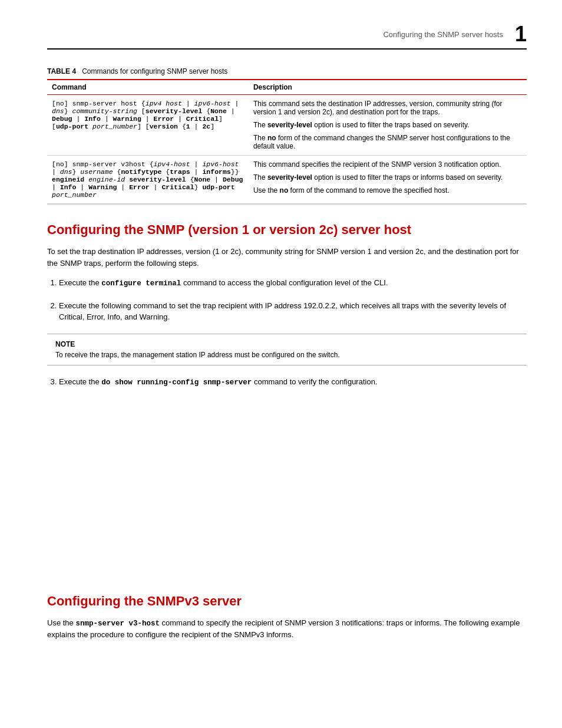 The image size is (562, 728). I want to click on table-cell-command: [no] snmp-server v3host {ipv4-host | ipv…, so click(148, 180).